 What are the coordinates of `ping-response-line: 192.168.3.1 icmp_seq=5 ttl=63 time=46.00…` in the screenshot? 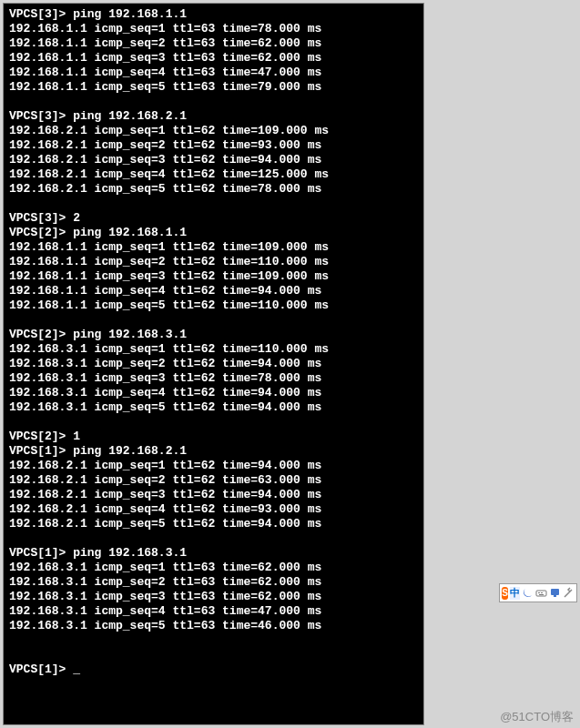 It's located at (213, 626).